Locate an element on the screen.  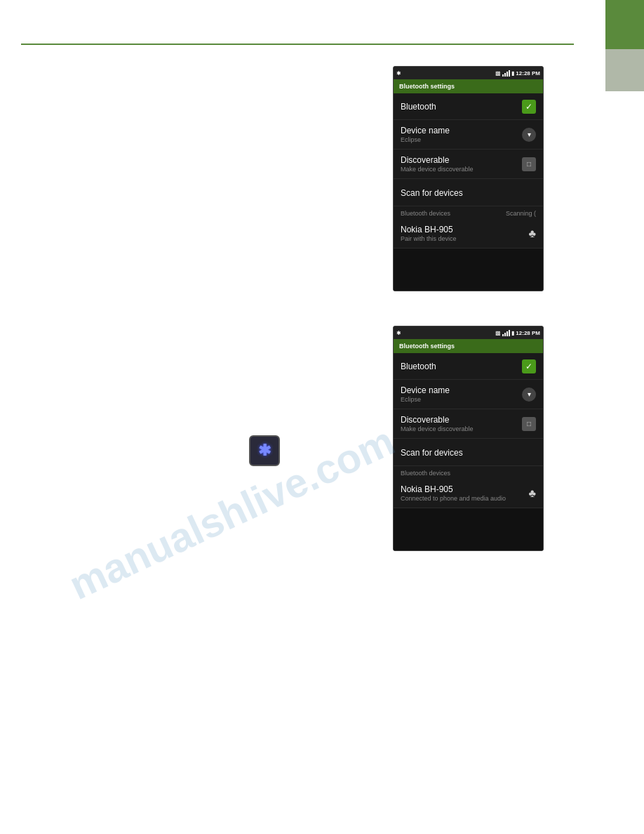
status-bar-1: ‫✱ ▩ ▮ 12:28 PM is located at coordinates (469, 73).